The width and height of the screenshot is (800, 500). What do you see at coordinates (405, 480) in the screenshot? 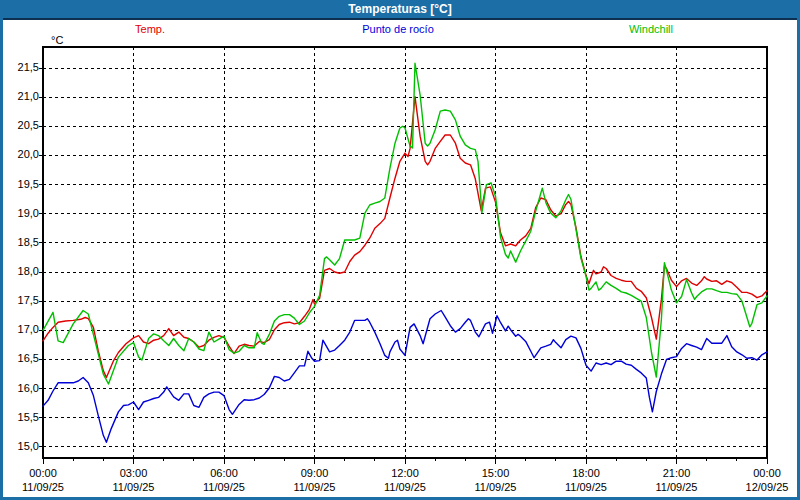
I see `x-tick-label: 12:0011/09/25` at bounding box center [405, 480].